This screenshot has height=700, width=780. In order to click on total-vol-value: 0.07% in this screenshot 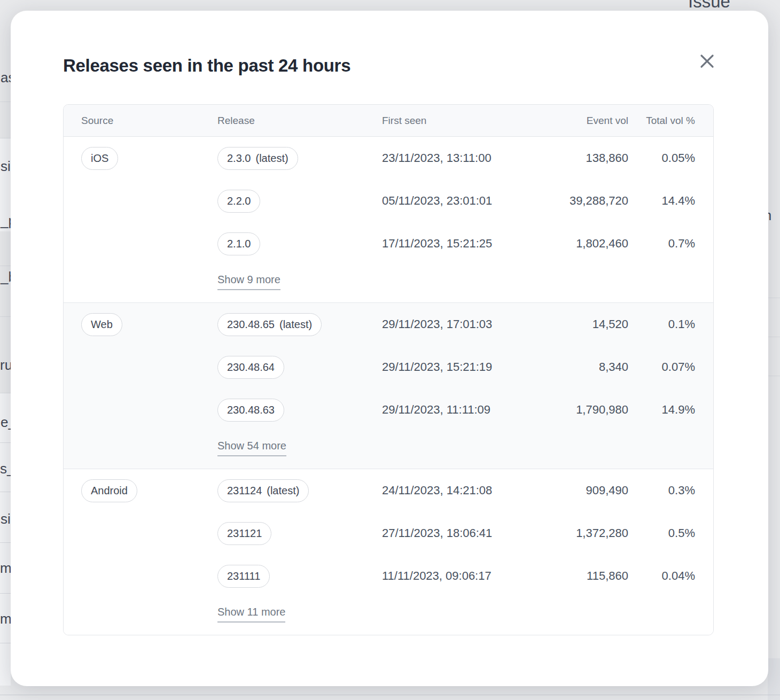, I will do `click(661, 367)`.